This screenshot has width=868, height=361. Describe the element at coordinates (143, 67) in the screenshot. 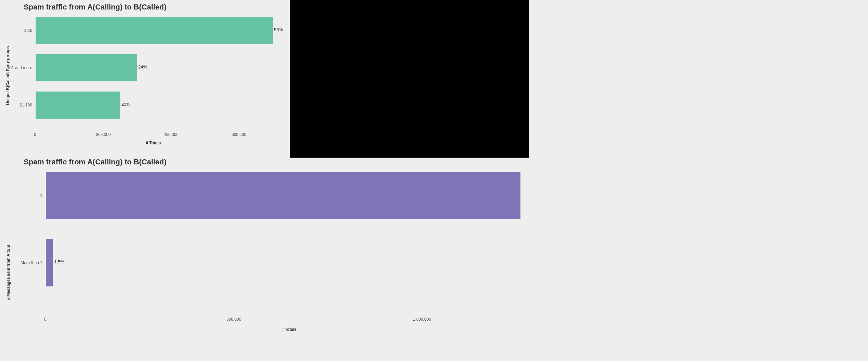

I see `bar-top-1-label: 24%` at that location.